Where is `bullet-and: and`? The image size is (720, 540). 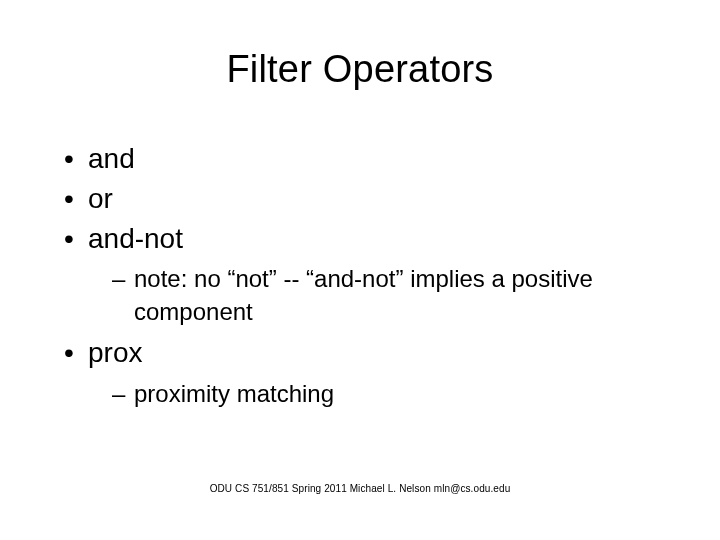
bullet-and: and is located at coordinates (372, 159).